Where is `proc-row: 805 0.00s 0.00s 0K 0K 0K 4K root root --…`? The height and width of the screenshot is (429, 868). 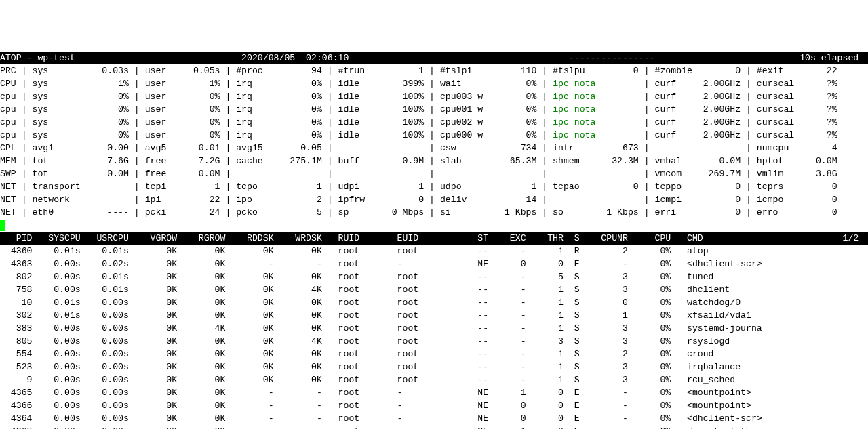 proc-row: 805 0.00s 0.00s 0K 0K 0K 4K root root --… is located at coordinates (434, 342).